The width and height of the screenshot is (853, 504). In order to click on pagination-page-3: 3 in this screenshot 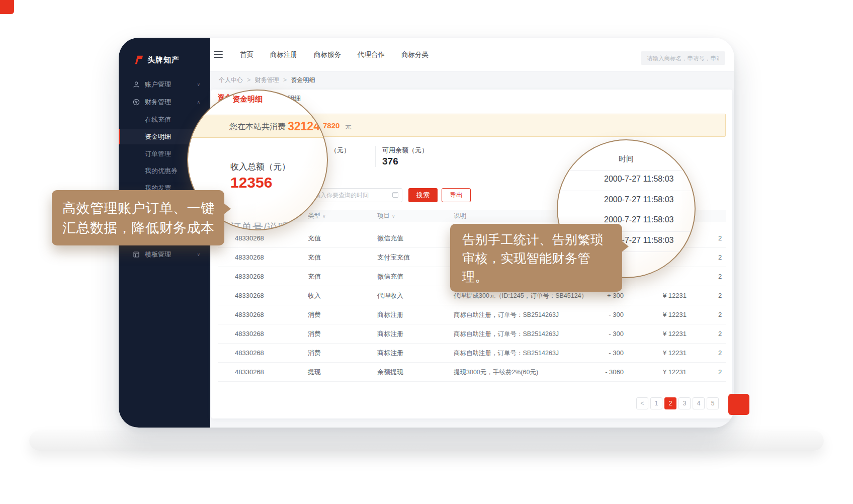, I will do `click(685, 403)`.